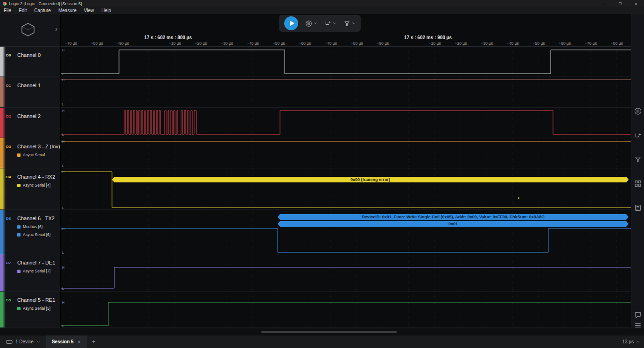 The height and width of the screenshot is (348, 644). I want to click on status-bar: 1 Device Session 5 × + 13 µs, so click(322, 341).